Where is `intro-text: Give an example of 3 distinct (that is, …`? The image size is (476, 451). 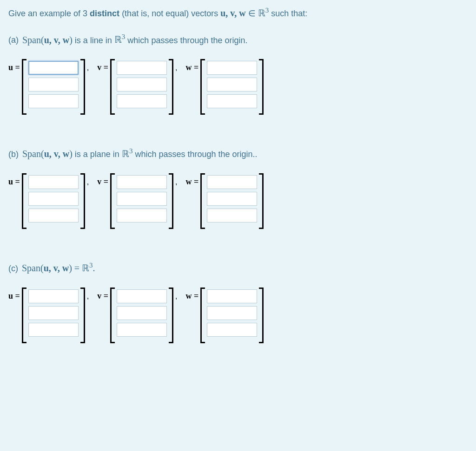
intro-text: Give an example of 3 distinct (that is, … is located at coordinates (238, 13).